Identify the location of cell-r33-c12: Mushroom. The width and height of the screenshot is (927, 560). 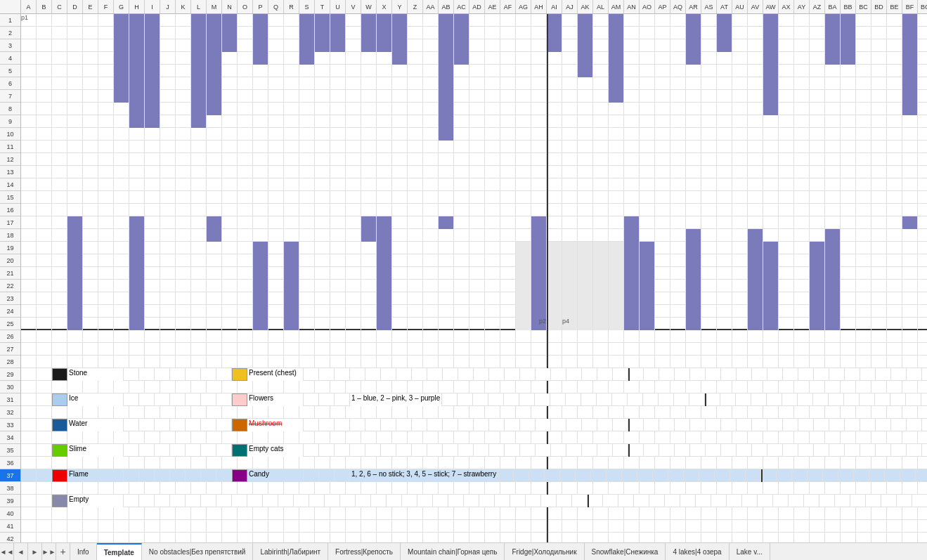
(275, 425).